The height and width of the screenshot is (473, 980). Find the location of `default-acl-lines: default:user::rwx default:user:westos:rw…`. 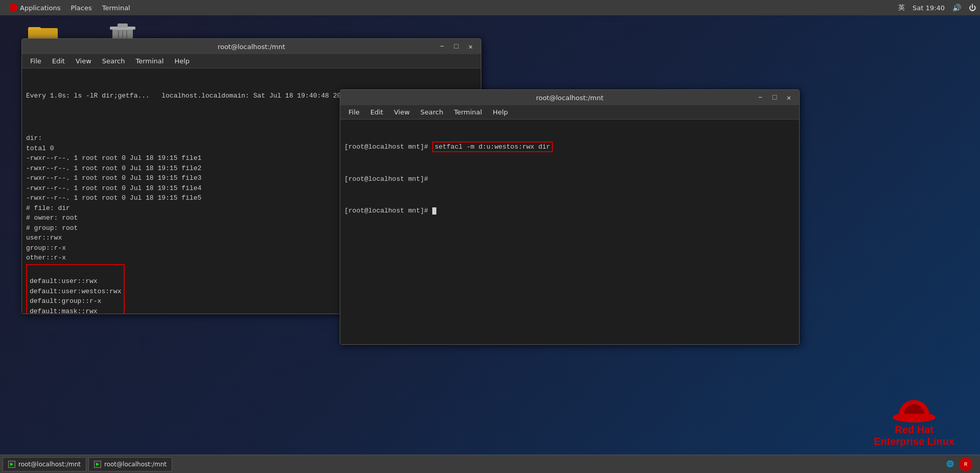

default-acl-lines: default:user::rwx default:user:westos:rw… is located at coordinates (76, 295).